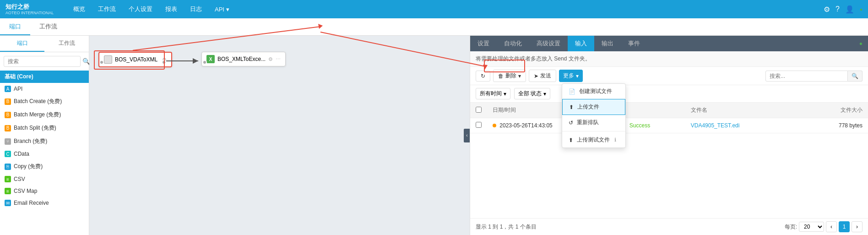  What do you see at coordinates (8, 191) in the screenshot?
I see `csv-map-icon: ≡` at bounding box center [8, 191].